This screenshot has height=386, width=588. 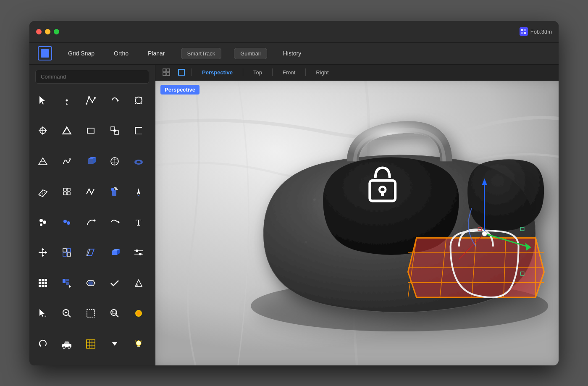 What do you see at coordinates (43, 100) in the screenshot?
I see `tool-select` at bounding box center [43, 100].